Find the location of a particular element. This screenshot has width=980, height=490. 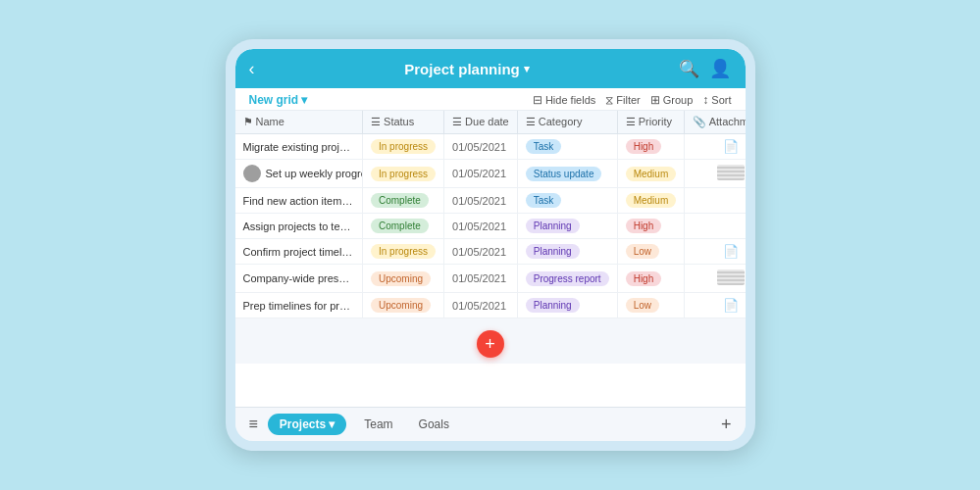

bottom-nav: ≡ Projects ▾ Team Goals + is located at coordinates (490, 423).